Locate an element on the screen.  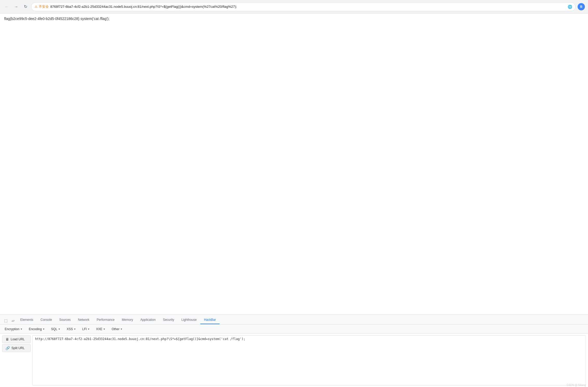
tab-memory: Memory is located at coordinates (127, 320).